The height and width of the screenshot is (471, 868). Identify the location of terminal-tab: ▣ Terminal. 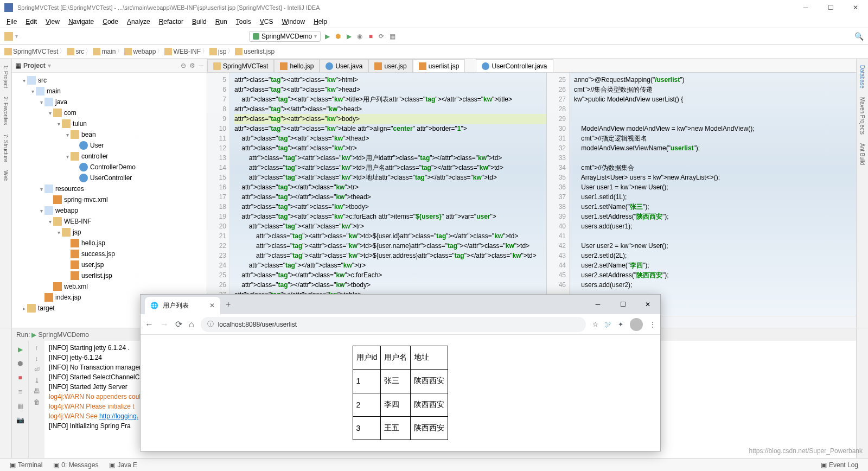
(26, 465).